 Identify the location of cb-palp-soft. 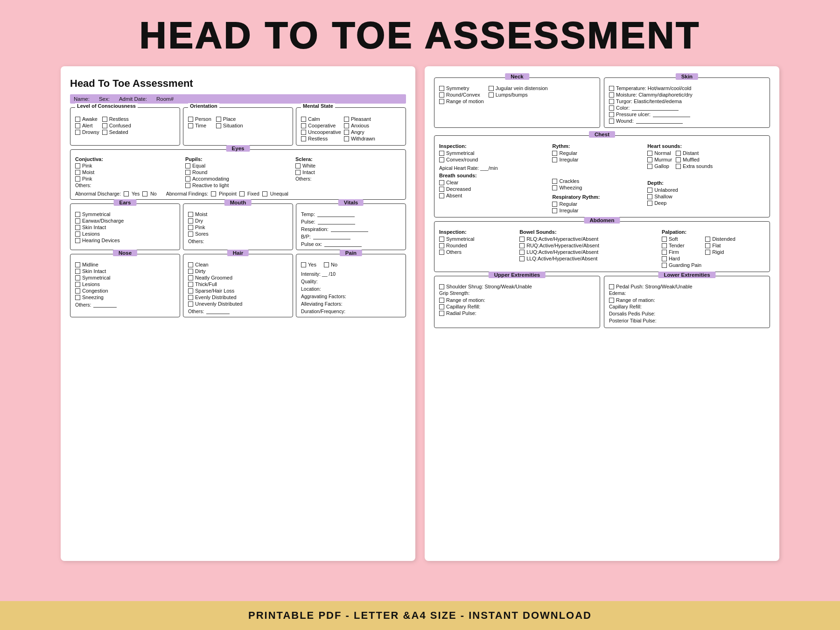
(665, 239).